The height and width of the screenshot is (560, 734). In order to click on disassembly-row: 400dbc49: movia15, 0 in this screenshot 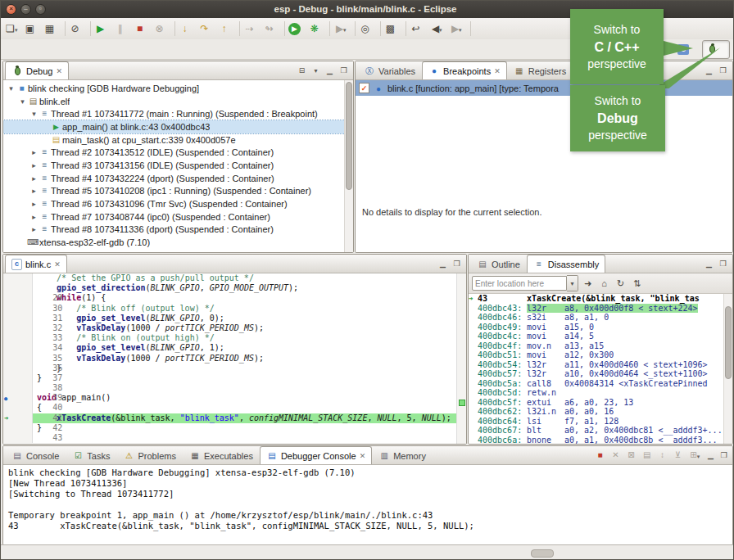, I will do `click(596, 327)`.